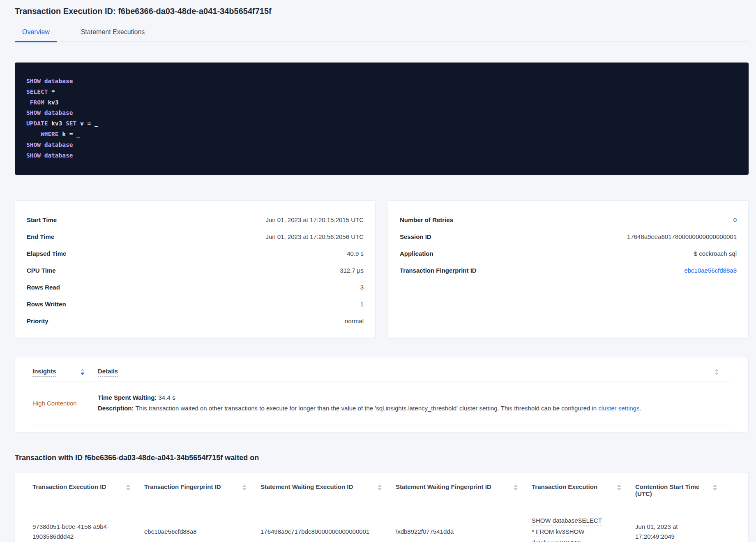 This screenshot has width=756, height=542. I want to click on summary-row-end-time: End Time Jun 01, 2023 at 17:20:56:2056 U…, so click(195, 237).